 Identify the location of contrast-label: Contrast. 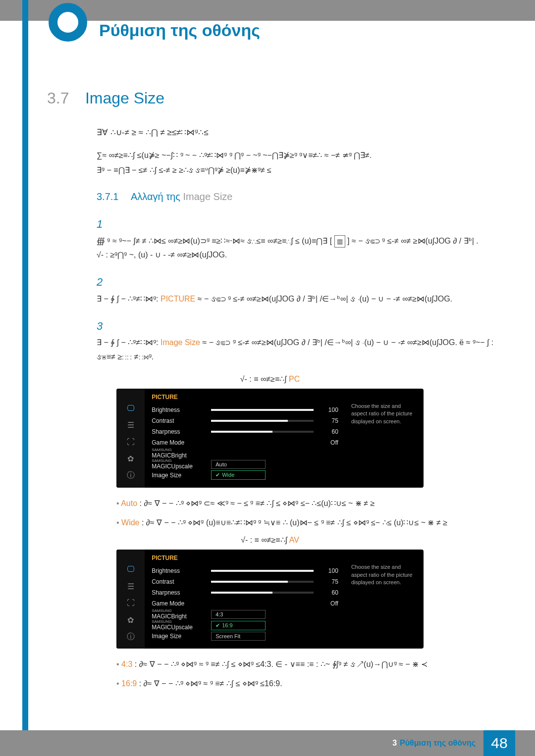
(181, 421).